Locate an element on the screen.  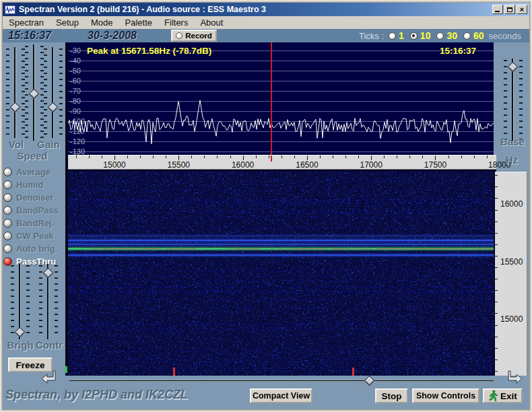
close-button: × is located at coordinates (522, 9).